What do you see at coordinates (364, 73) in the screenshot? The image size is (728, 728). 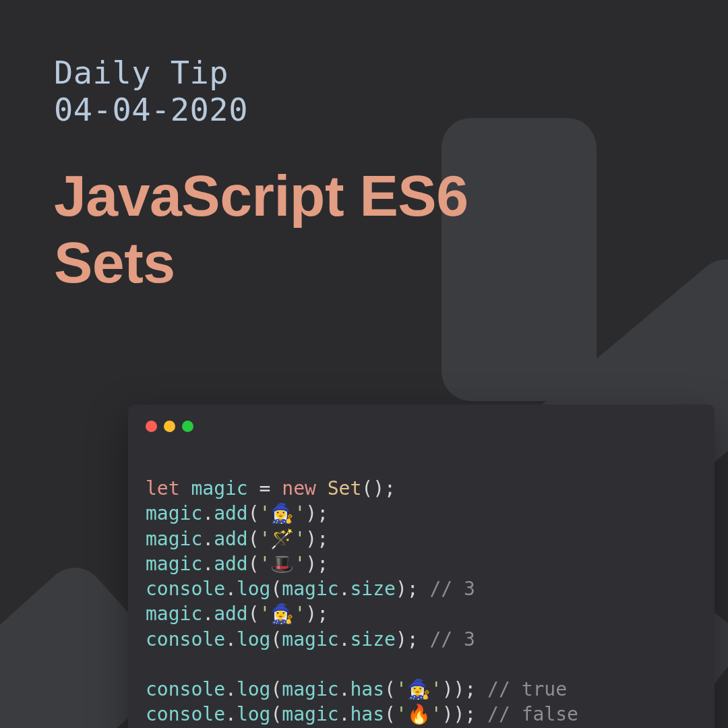 I see `eyebrow-line1: Daily Tip` at bounding box center [364, 73].